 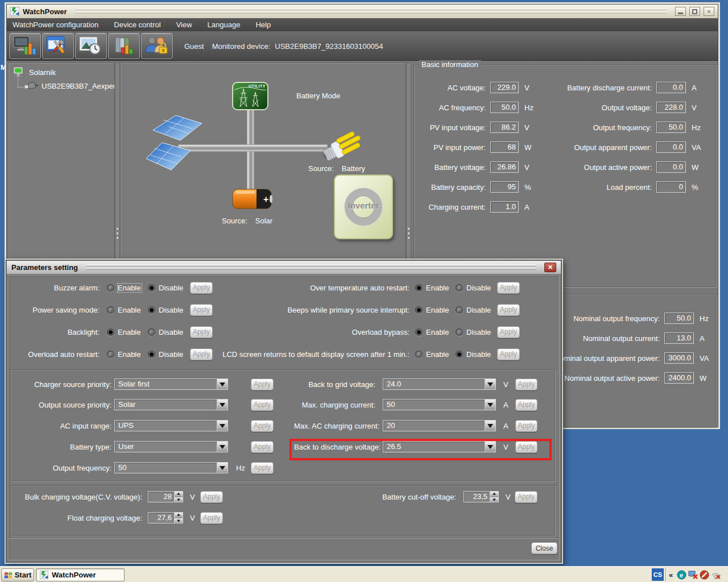 What do you see at coordinates (544, 548) in the screenshot?
I see `dialog-close-button: Close` at bounding box center [544, 548].